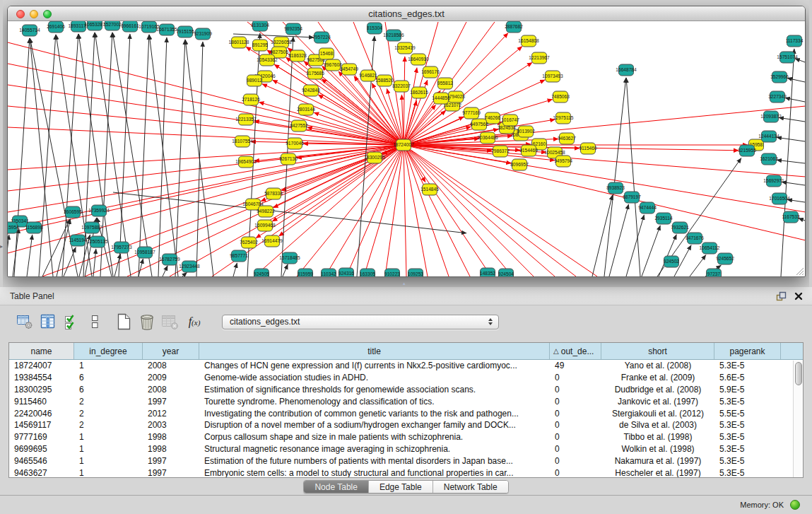  I want to click on network-node: 8131304, so click(260, 26).